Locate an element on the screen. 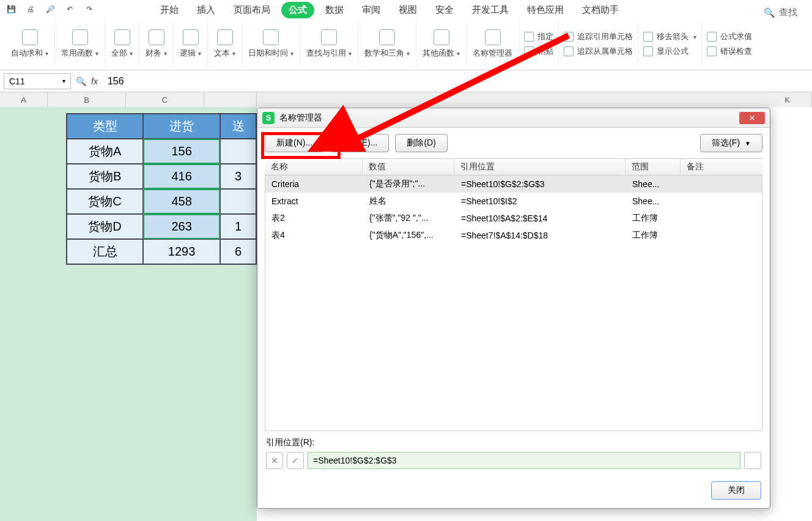 This screenshot has width=812, height=521. tab-security: 安全 is located at coordinates (445, 10).